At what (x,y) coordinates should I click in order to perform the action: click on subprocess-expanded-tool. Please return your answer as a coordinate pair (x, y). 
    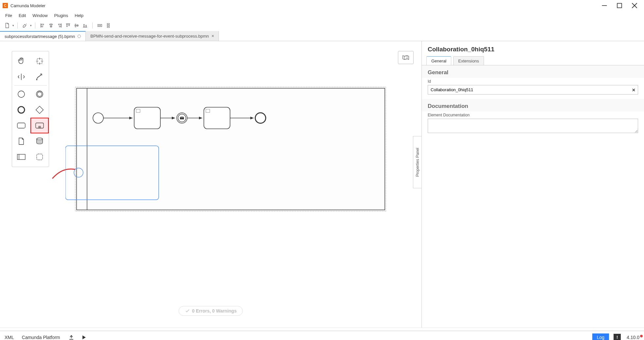
    Looking at the image, I should click on (40, 126).